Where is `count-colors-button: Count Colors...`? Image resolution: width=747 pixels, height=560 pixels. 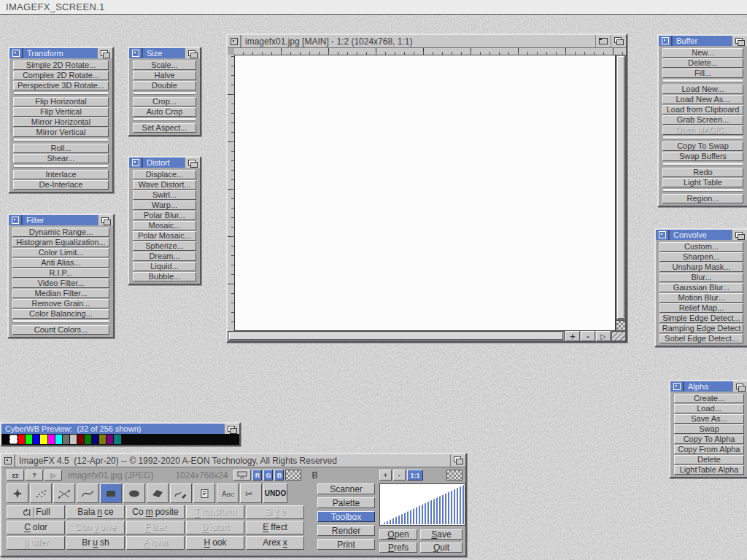 count-colors-button: Count Colors... is located at coordinates (61, 330).